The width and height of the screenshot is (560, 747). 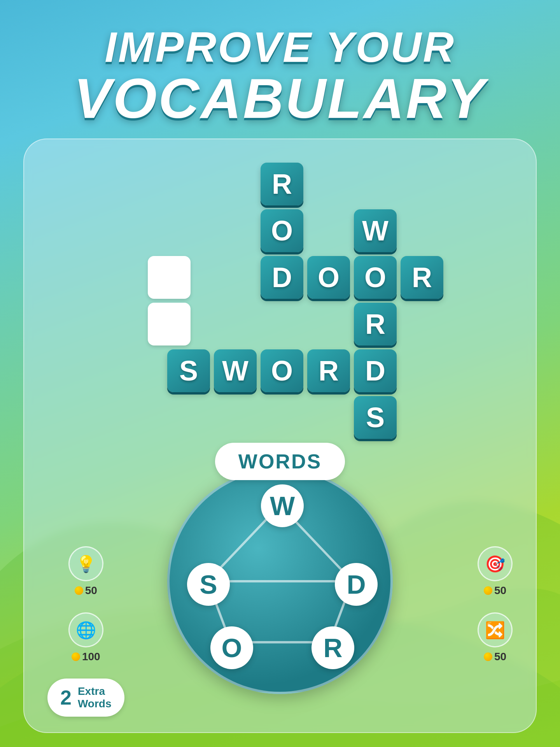 I want to click on powerup-left-group: 💡 50 🌐 100 2 Extra Words, so click(x=86, y=631).